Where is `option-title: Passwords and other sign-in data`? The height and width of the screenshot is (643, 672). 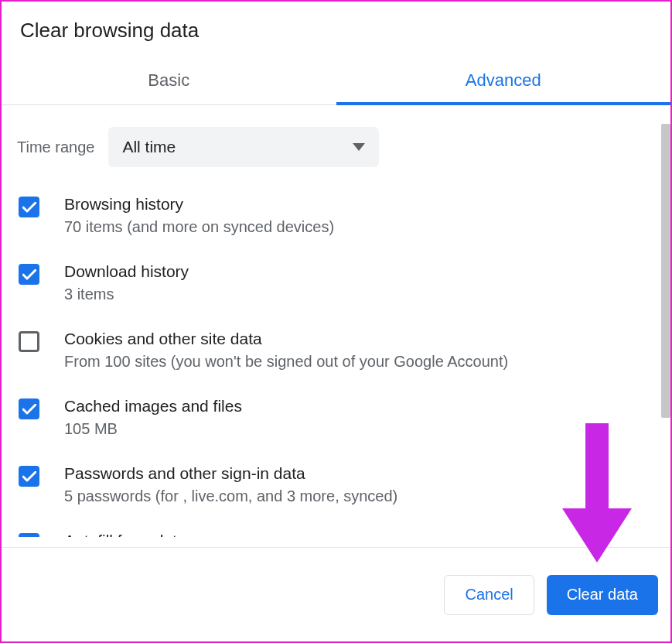
option-title: Passwords and other sign-in data is located at coordinates (230, 474).